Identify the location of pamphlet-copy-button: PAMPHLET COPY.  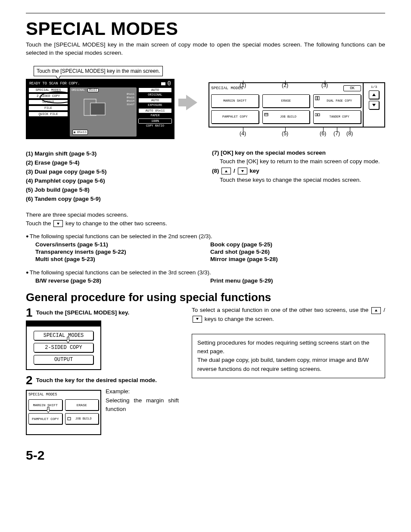
(235, 117).